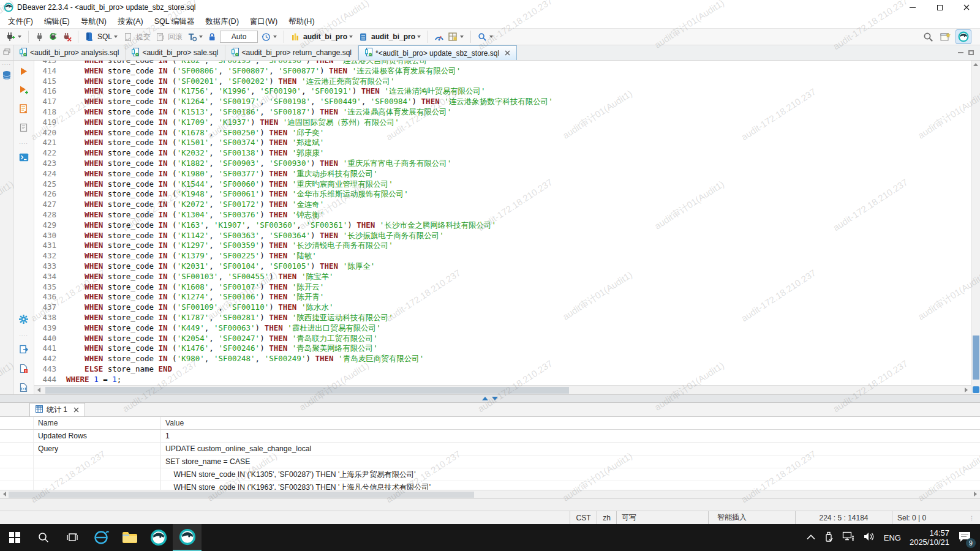 Image resolution: width=980 pixels, height=551 pixels. Describe the element at coordinates (307, 391) in the screenshot. I see `hscroll-thumb` at that location.